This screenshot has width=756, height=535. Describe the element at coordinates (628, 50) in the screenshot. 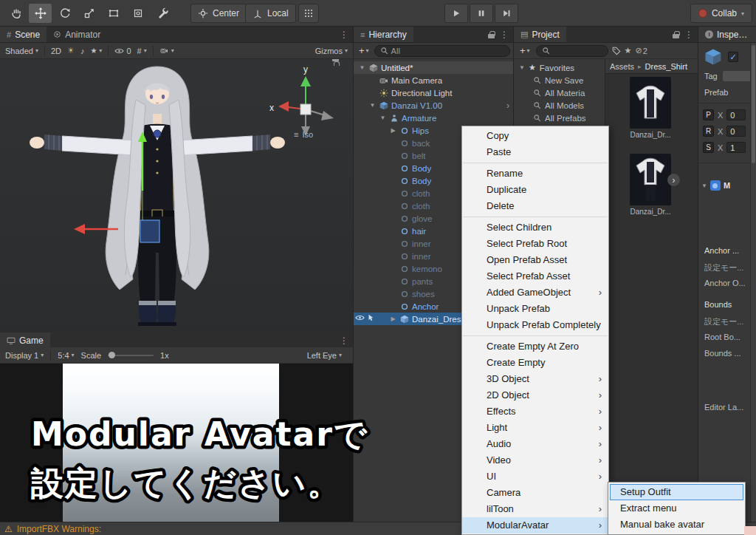

I see `save-search-button: ★` at that location.